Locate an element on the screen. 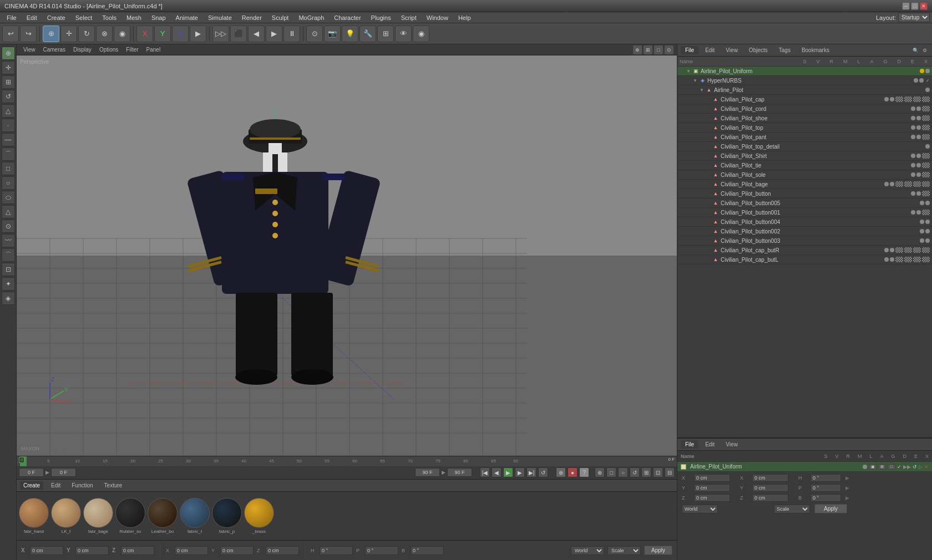 This screenshot has height=560, width=932. attrs-tab-view: View is located at coordinates (732, 445).